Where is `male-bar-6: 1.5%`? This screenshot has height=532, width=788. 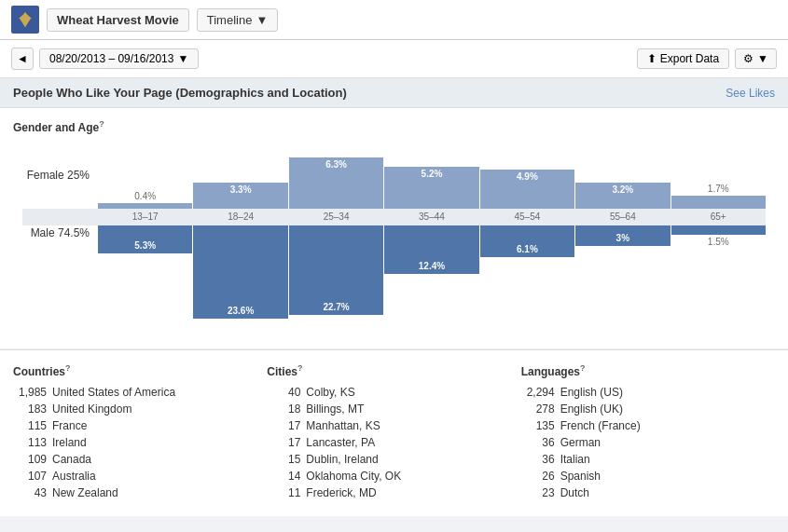 male-bar-6: 1.5% is located at coordinates (718, 281).